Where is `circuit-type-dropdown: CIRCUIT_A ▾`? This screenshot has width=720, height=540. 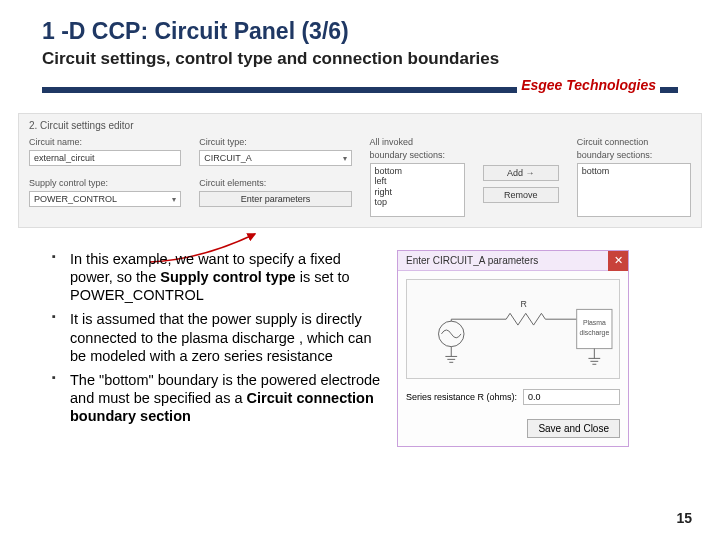 circuit-type-dropdown: CIRCUIT_A ▾ is located at coordinates (275, 158).